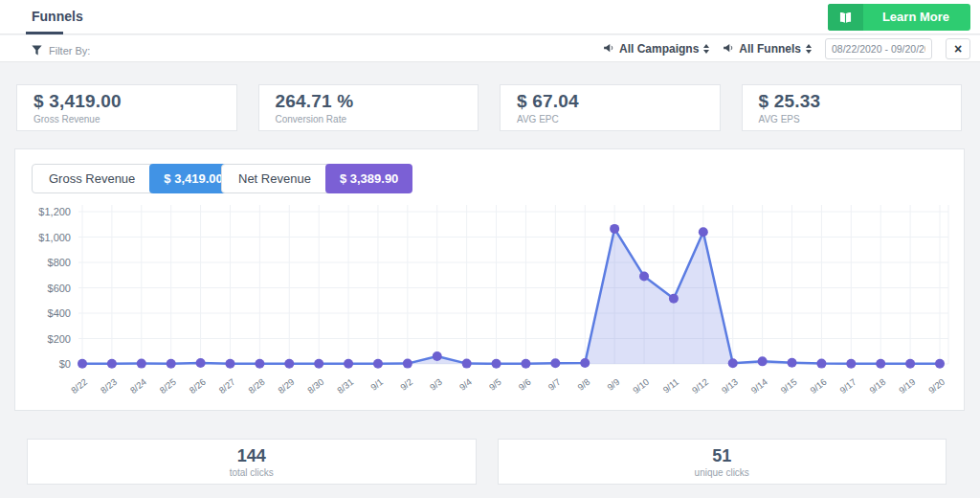 This screenshot has width=980, height=498. Describe the element at coordinates (657, 49) in the screenshot. I see `campaigns-dropdown: All Campaigns` at that location.